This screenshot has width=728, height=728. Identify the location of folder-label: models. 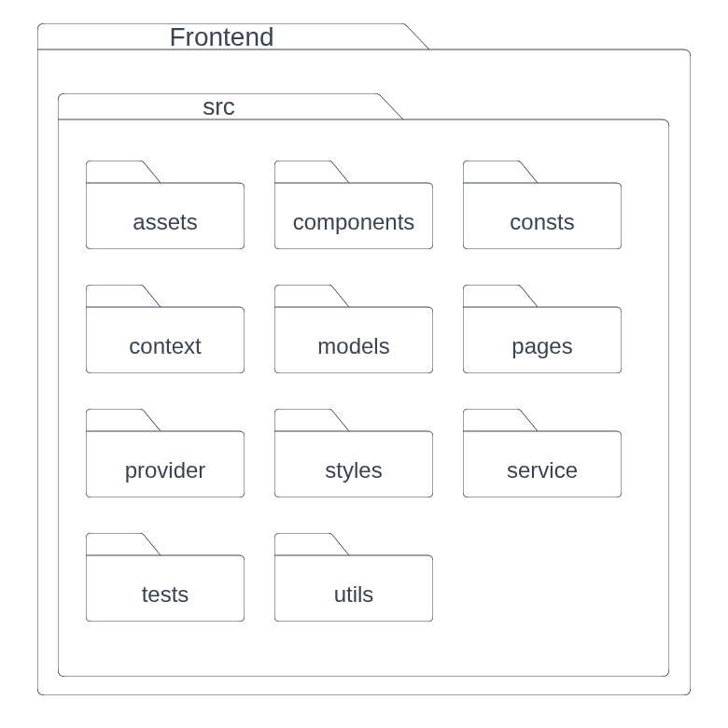
(354, 346).